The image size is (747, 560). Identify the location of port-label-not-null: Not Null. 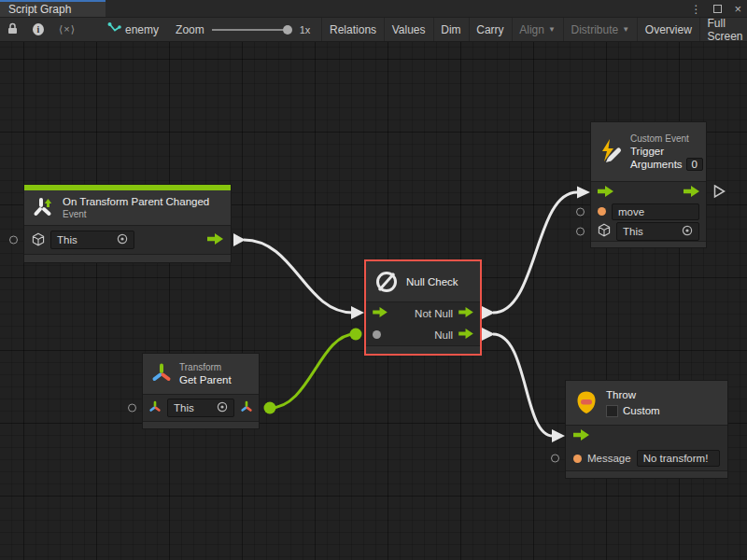
(433, 314).